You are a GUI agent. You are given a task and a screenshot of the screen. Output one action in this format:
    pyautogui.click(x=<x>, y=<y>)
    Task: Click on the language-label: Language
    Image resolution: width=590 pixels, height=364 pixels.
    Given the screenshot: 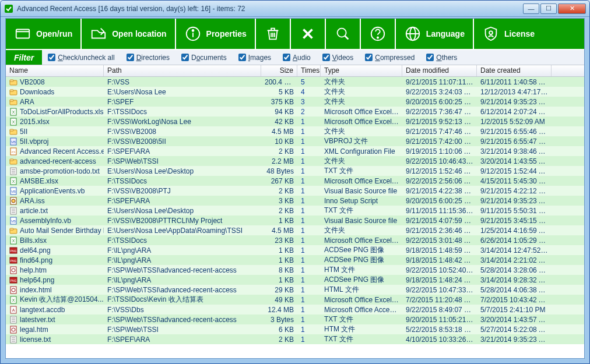 What is the action you would take?
    pyautogui.click(x=445, y=34)
    